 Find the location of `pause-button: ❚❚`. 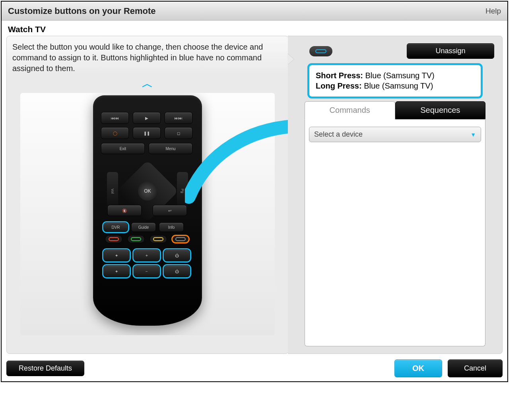

pause-button: ❚❚ is located at coordinates (147, 133).